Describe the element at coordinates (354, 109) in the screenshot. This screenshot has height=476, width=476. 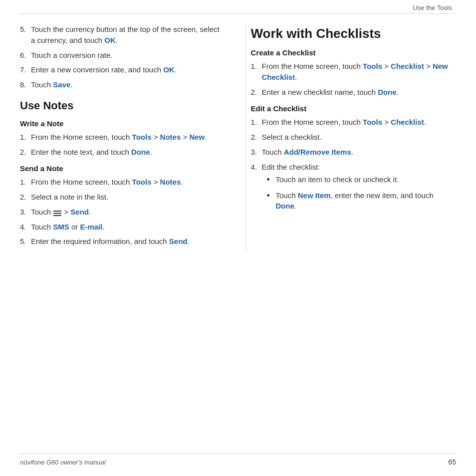
I see `edit-checklist-title: Edit a Checklist` at that location.